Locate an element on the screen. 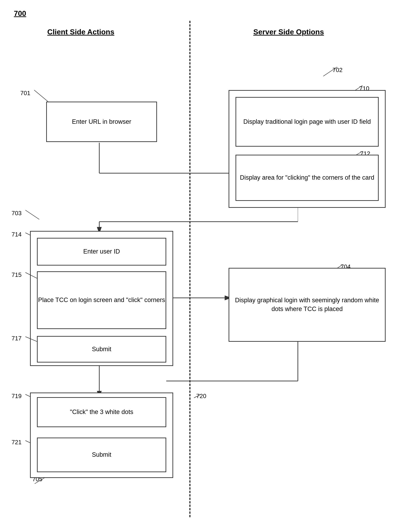  client-header: Client Side Actions is located at coordinates (81, 32).